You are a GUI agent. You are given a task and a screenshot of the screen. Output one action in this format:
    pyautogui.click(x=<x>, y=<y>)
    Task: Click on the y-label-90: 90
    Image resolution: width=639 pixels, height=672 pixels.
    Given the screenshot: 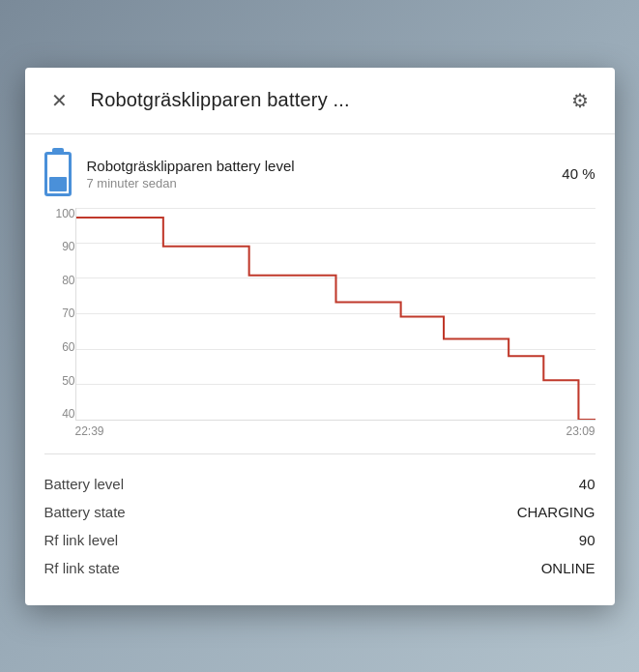 What is the action you would take?
    pyautogui.click(x=60, y=247)
    